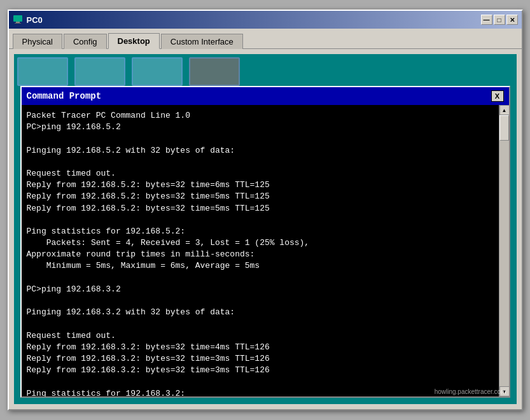 This screenshot has height=420, width=530. What do you see at coordinates (499, 20) in the screenshot?
I see `title-buttons: — □ ✕` at bounding box center [499, 20].